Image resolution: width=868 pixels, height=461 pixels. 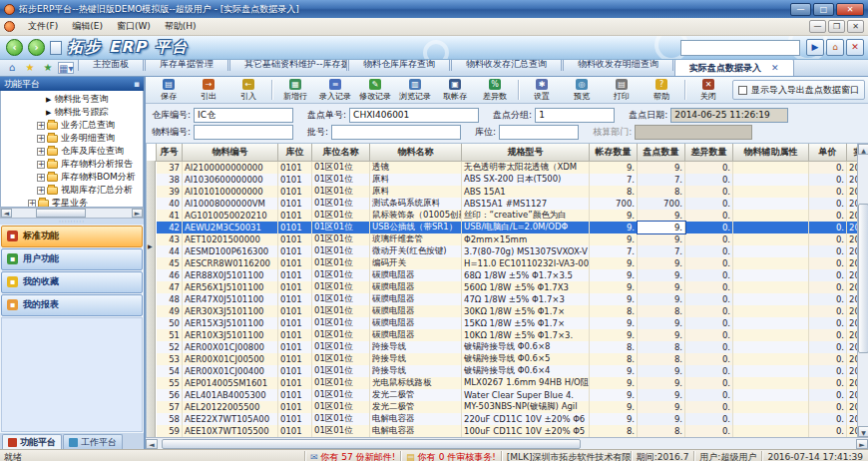 What do you see at coordinates (170, 152) in the screenshot?
I see `column-header-序号: 序号` at bounding box center [170, 152].